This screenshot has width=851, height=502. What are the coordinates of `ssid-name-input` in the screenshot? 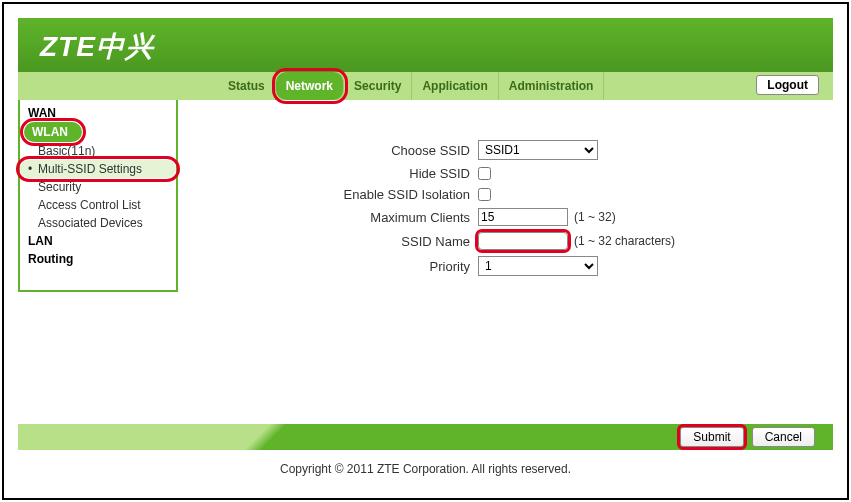 It's located at (523, 241).